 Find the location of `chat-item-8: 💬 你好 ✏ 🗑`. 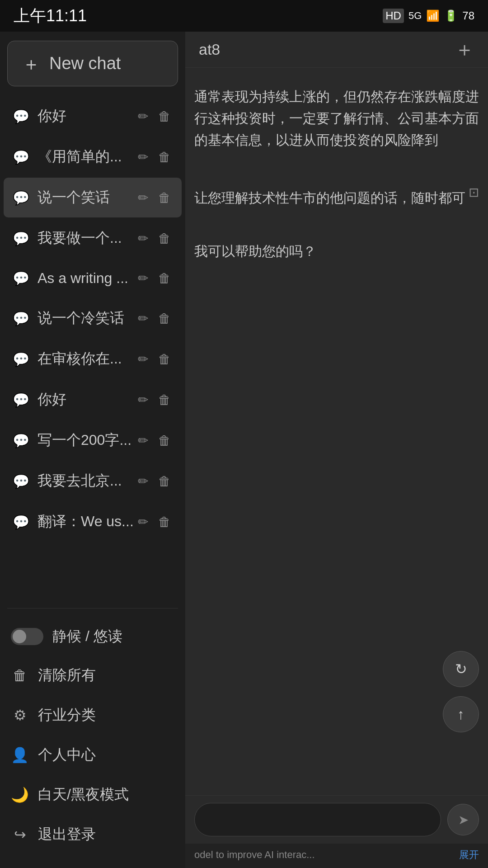

chat-item-8: 💬 你好 ✏ 🗑 is located at coordinates (93, 400).